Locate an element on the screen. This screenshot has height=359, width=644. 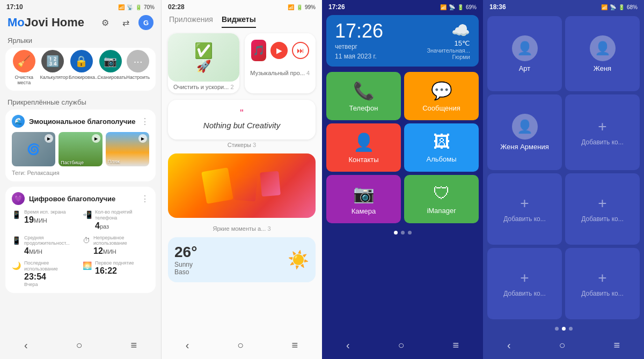
shortcuts-bar: 🧹 Очистка места 🔢 Калькулятор 🔒 Блокиров… is located at coordinates (80, 69).